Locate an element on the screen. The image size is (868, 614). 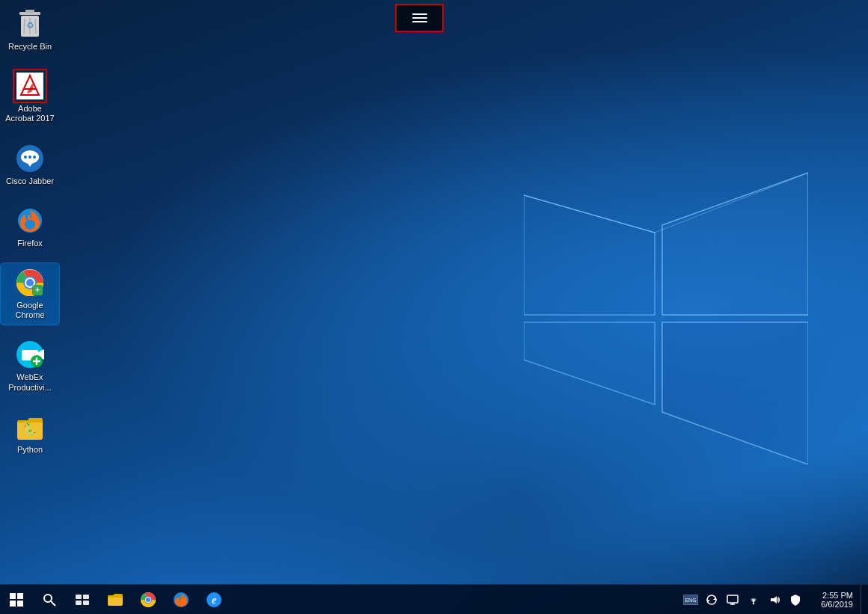
highlighted-menu-button is located at coordinates (419, 18).